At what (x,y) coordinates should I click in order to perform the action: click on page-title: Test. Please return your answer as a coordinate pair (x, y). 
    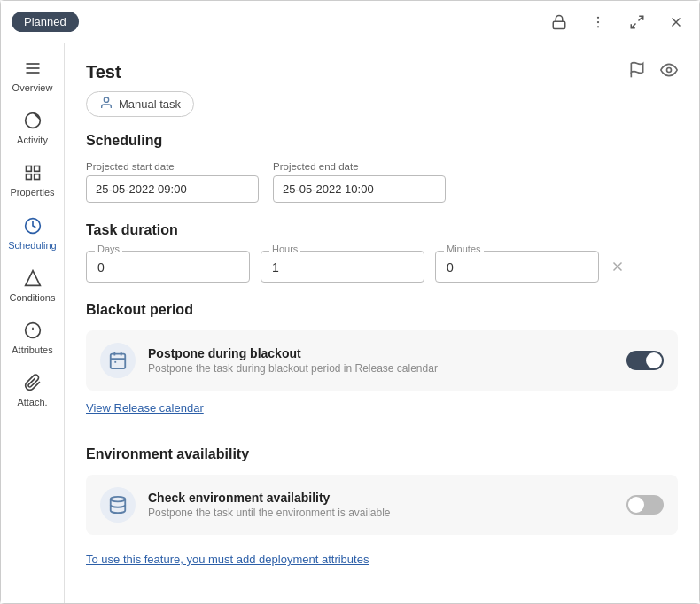
    Looking at the image, I should click on (104, 73).